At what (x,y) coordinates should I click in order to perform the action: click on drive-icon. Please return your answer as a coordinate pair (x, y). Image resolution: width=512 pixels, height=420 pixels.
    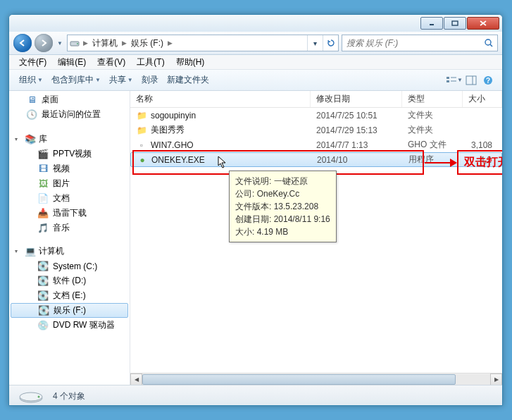
    Looking at the image, I should click on (75, 43).